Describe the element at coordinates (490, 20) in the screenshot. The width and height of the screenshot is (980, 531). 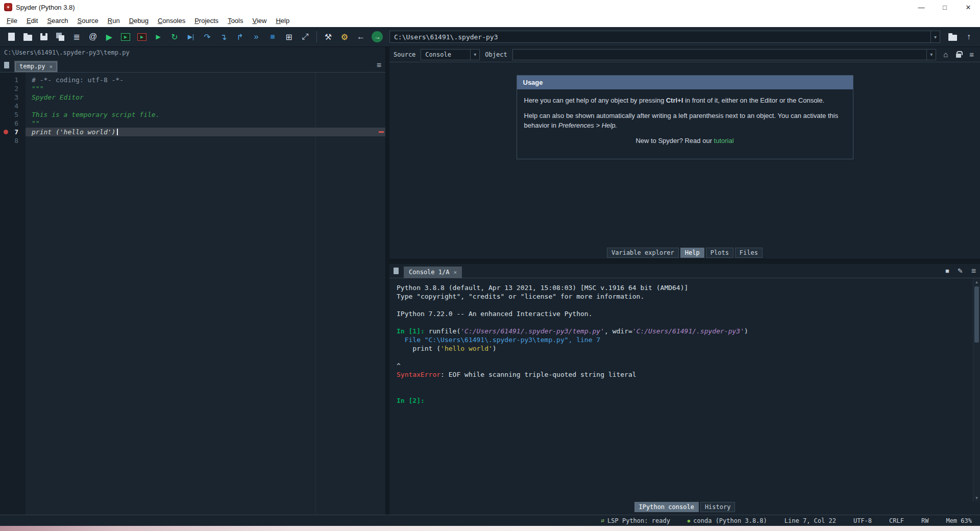
I see `menu-bar: File Edit Search Source Run Debug Consol…` at that location.